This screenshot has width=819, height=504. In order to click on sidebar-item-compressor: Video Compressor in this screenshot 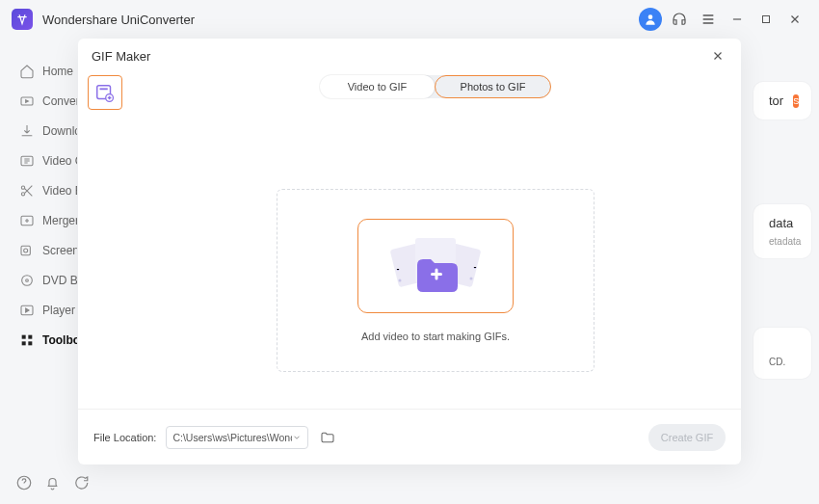, I will do `click(39, 160)`.